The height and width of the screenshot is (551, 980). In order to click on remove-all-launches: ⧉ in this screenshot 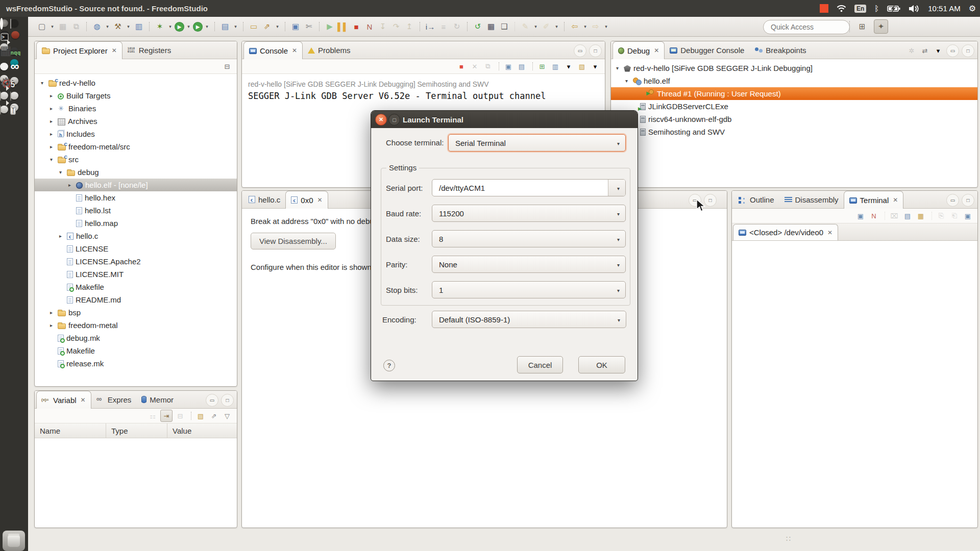, I will do `click(488, 66)`.